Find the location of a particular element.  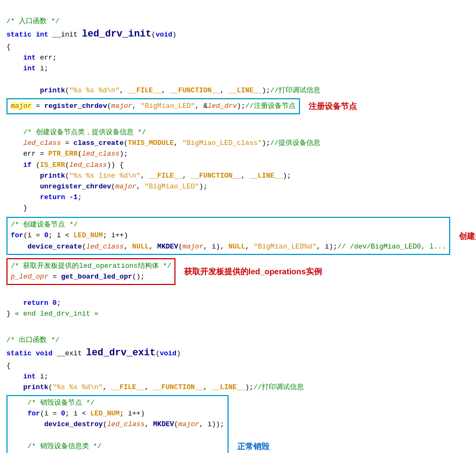

get-ops-section: /* 获取开发板提供的led_operations结构体 */ p_led_op… is located at coordinates (238, 272).